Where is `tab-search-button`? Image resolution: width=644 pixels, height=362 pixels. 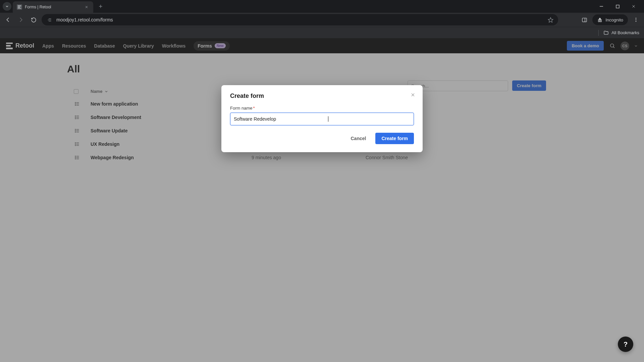 tab-search-button is located at coordinates (7, 6).